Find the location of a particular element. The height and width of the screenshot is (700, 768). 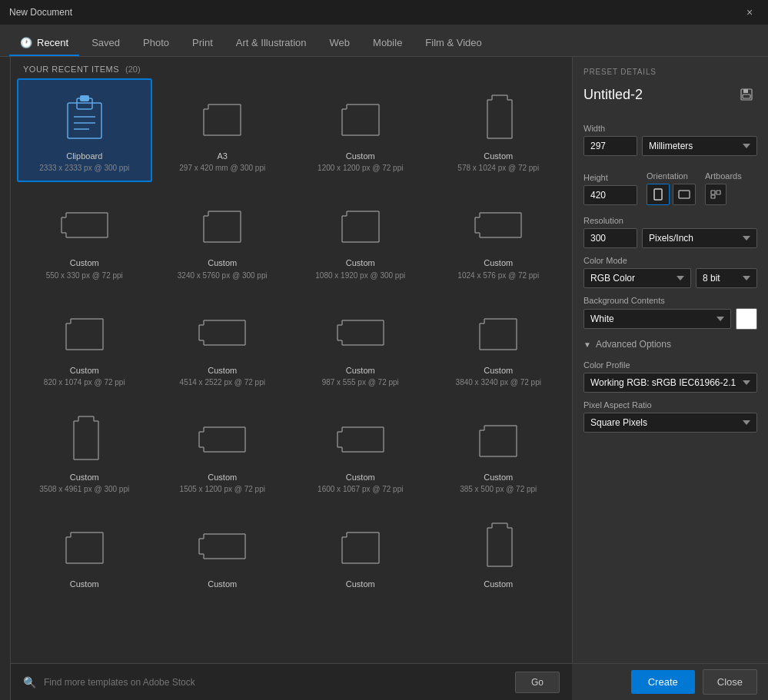

artboards-checkbox is located at coordinates (716, 194).